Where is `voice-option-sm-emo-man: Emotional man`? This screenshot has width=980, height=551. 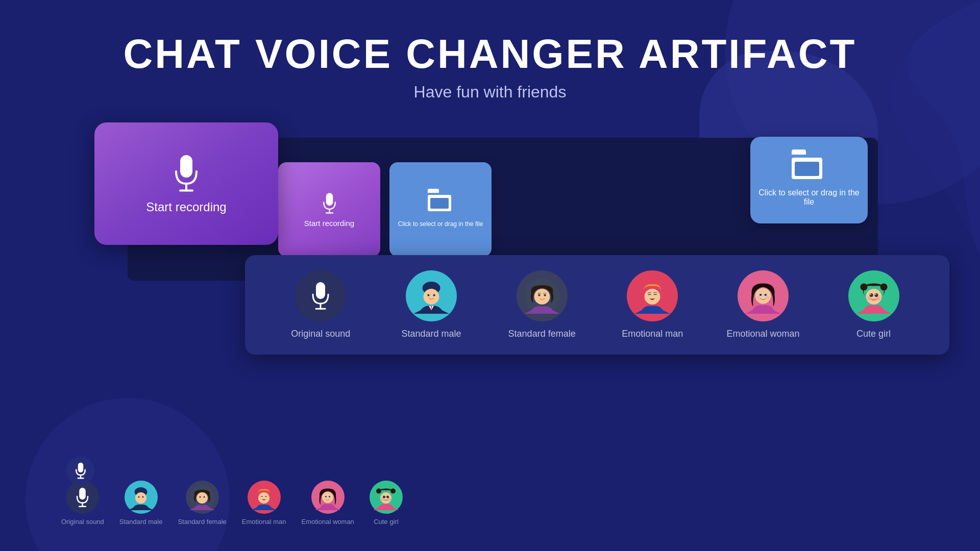 voice-option-sm-emo-man: Emotional man is located at coordinates (264, 503).